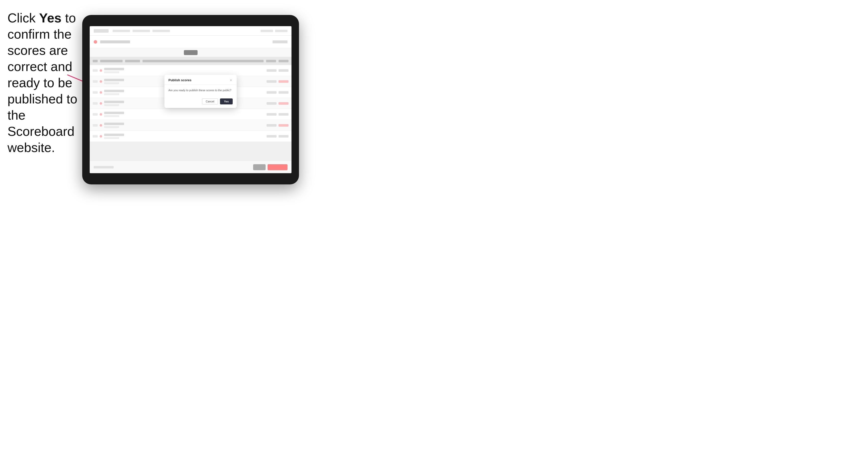  I want to click on footer-save-btn, so click(259, 167).